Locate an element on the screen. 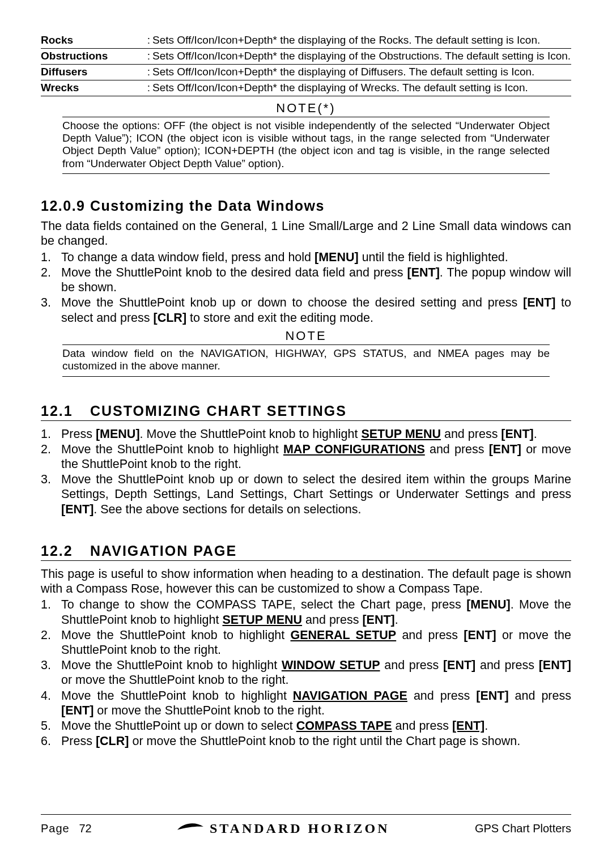  def-term: Wrecks is located at coordinates (93, 88).